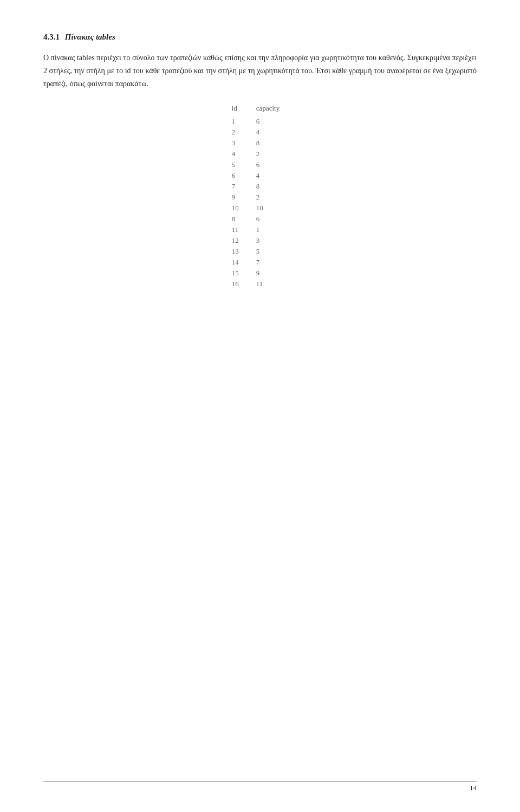  I want to click on table-row: 147, so click(260, 262).